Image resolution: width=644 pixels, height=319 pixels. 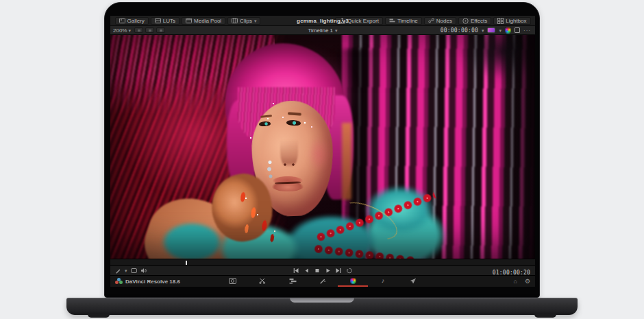 What do you see at coordinates (323, 281) in the screenshot?
I see `page-bar: DaVinci Resolve 18.6` at bounding box center [323, 281].